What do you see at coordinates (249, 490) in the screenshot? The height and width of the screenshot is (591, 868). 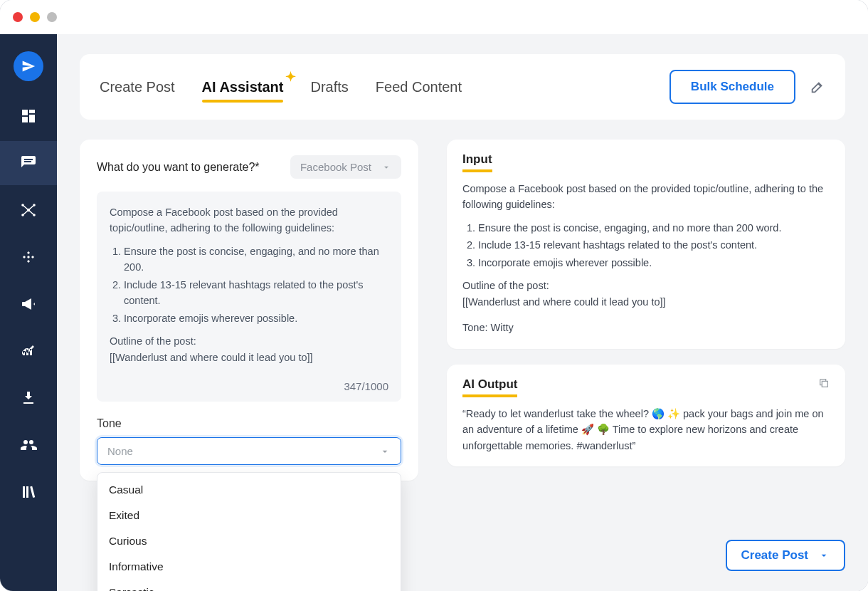 I see `tone-option-casual: Casual` at bounding box center [249, 490].